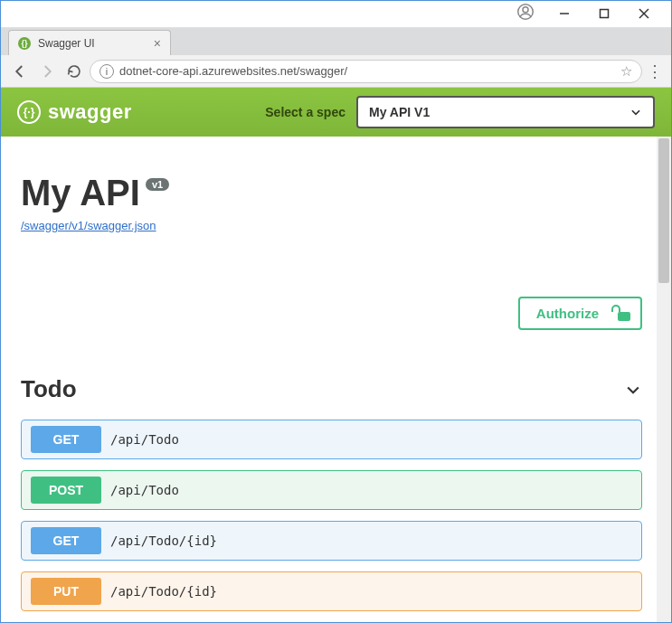 The image size is (672, 623). Describe the element at coordinates (331, 490) in the screenshot. I see `operation-row: POST/api/Todo` at that location.